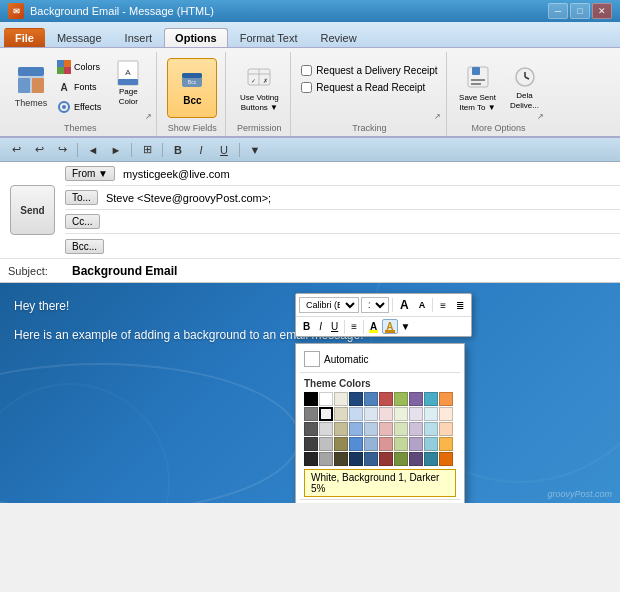 The image size is (620, 592). What do you see at coordinates (93, 150) in the screenshot?
I see `prev-button: ◄` at bounding box center [93, 150].